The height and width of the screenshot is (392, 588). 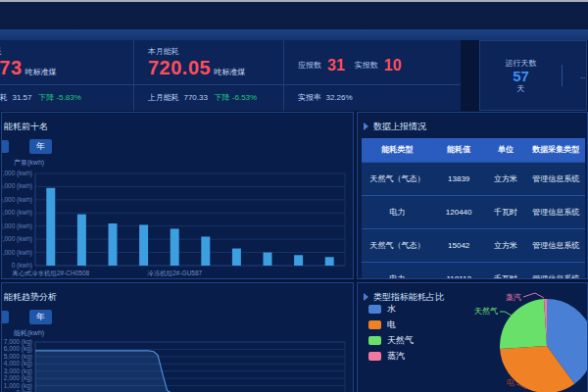 What do you see at coordinates (18, 253) in the screenshot?
I see `svg-text: 1,000 (kwh)` at bounding box center [18, 253].